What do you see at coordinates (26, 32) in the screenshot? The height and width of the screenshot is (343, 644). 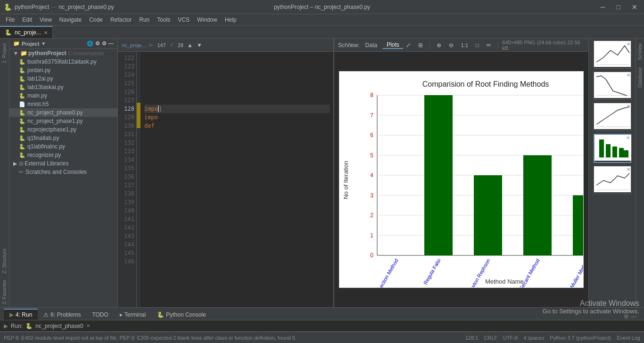 I see `editor-tab-active: 🐍 nc_proje... ✕` at bounding box center [26, 32].